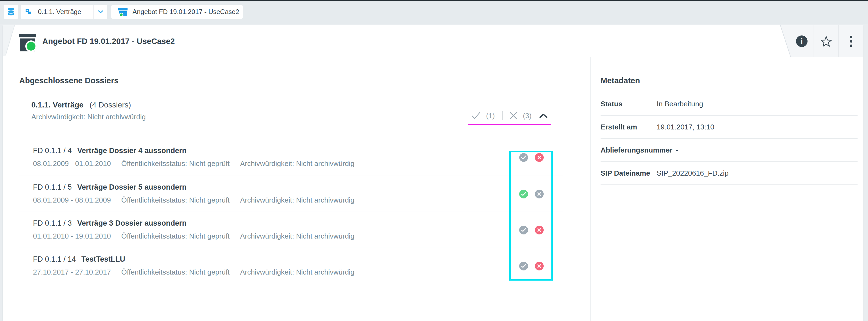 The width and height of the screenshot is (868, 321). I want to click on context-tab-caret-button, so click(100, 12).